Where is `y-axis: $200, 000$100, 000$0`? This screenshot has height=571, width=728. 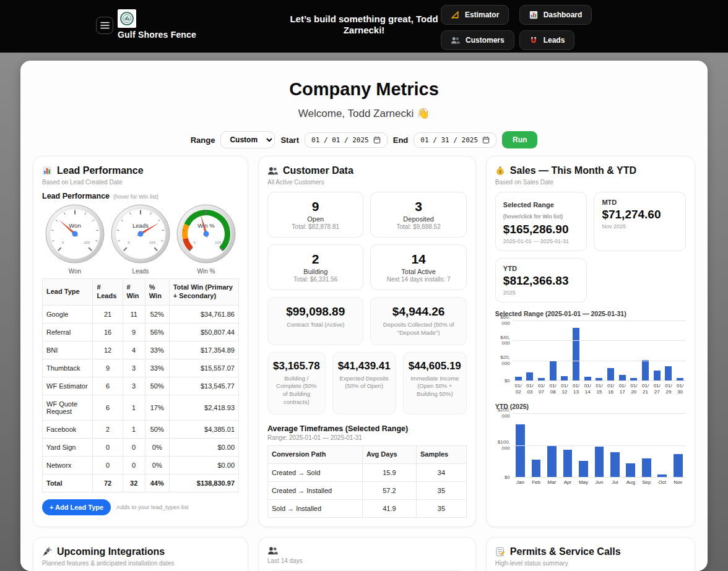
y-axis: $200, 000$100, 000$0 is located at coordinates (504, 445).